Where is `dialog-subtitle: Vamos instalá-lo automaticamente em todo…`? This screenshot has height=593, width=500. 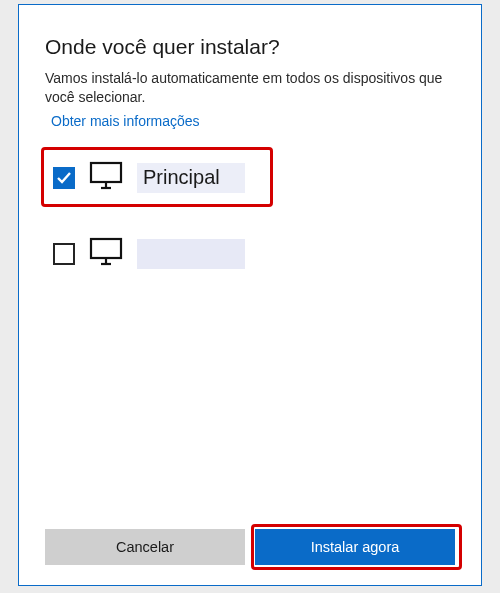
dialog-subtitle: Vamos instalá-lo automaticamente em todo… is located at coordinates (250, 88).